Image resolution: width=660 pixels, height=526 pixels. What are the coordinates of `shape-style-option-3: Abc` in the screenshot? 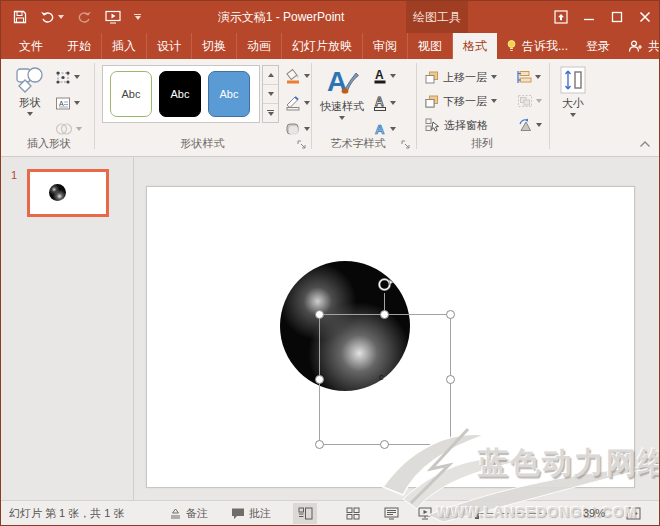 It's located at (229, 94).